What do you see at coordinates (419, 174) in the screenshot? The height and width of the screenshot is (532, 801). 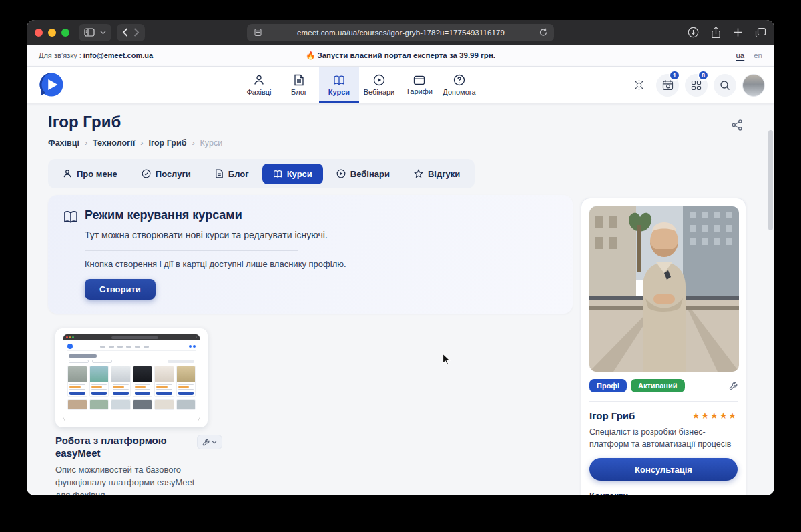 I see `star-icon` at bounding box center [419, 174].